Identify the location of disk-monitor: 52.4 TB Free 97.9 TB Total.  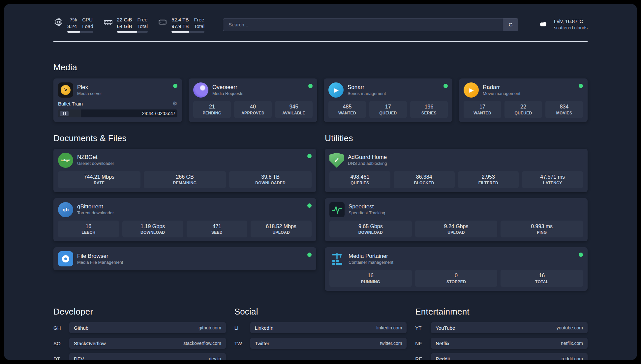
(181, 24).